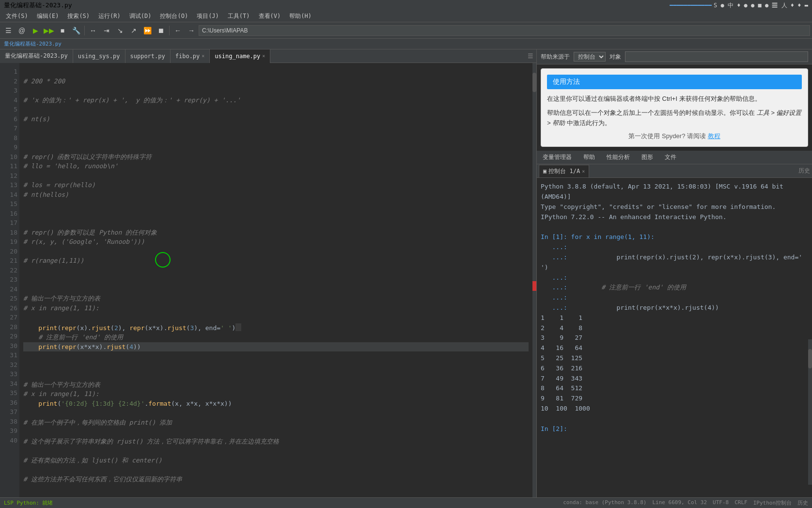 Image resolution: width=812 pixels, height=508 pixels. I want to click on path-input: C:\Users\MIAPAB, so click(504, 31).